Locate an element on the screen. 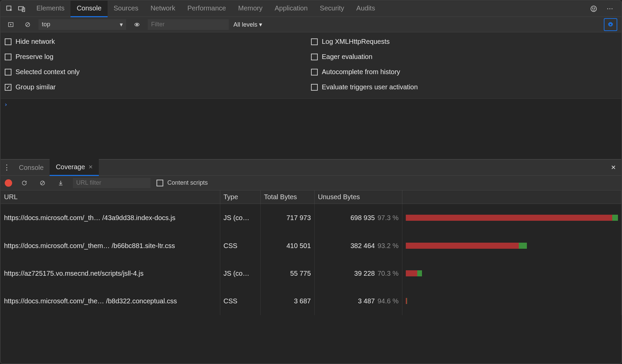 The image size is (622, 364). coverage-url-cell: https://docs.microsoft.com/_the… /b8d322… is located at coordinates (110, 301).